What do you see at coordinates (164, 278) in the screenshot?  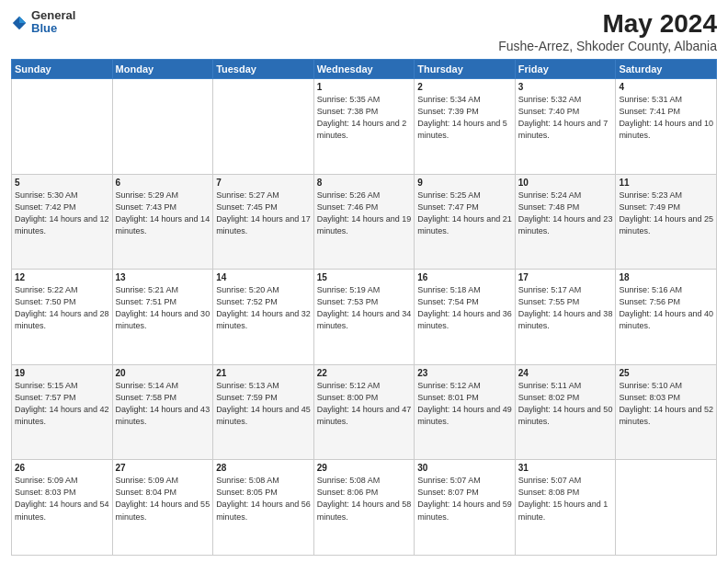 I see `day-number: 13` at bounding box center [164, 278].